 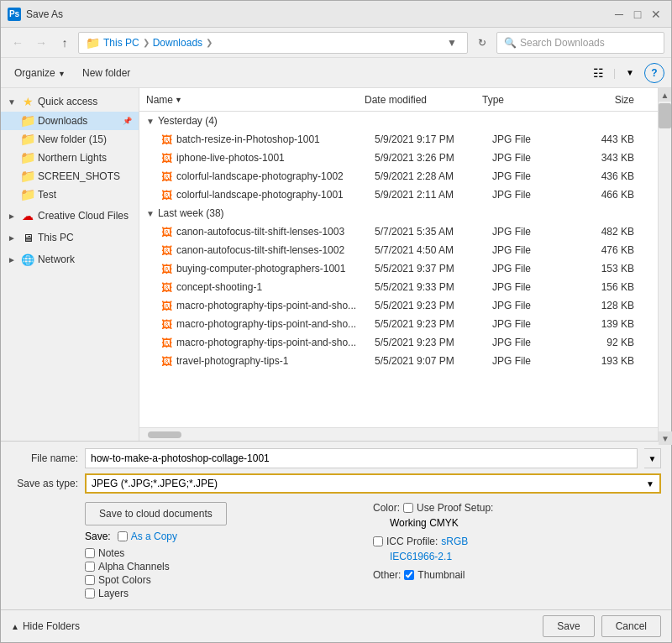 I want to click on col-type-header: Type, so click(x=524, y=100).